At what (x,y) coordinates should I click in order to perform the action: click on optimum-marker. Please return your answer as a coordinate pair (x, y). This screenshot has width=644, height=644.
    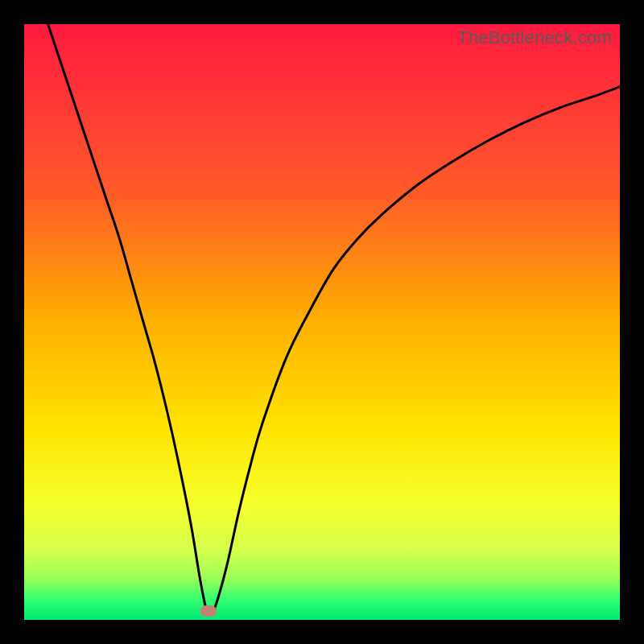
    Looking at the image, I should click on (208, 611).